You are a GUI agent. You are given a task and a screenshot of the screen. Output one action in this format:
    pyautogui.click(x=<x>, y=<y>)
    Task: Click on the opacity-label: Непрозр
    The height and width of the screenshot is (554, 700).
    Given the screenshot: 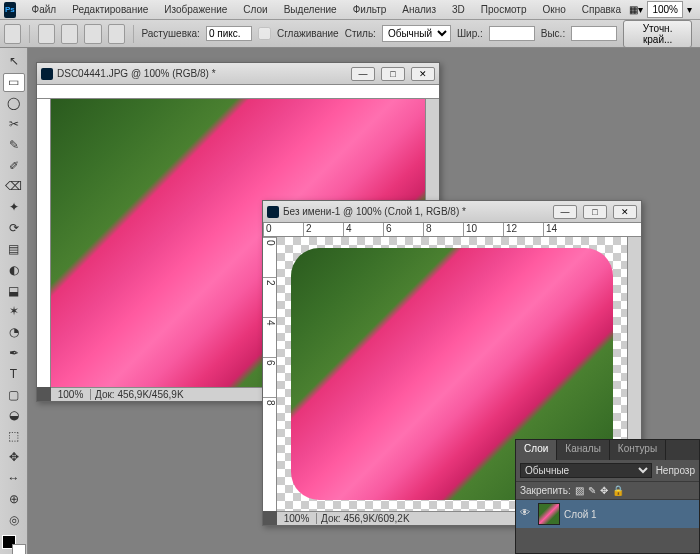 What is the action you would take?
    pyautogui.click(x=676, y=470)
    